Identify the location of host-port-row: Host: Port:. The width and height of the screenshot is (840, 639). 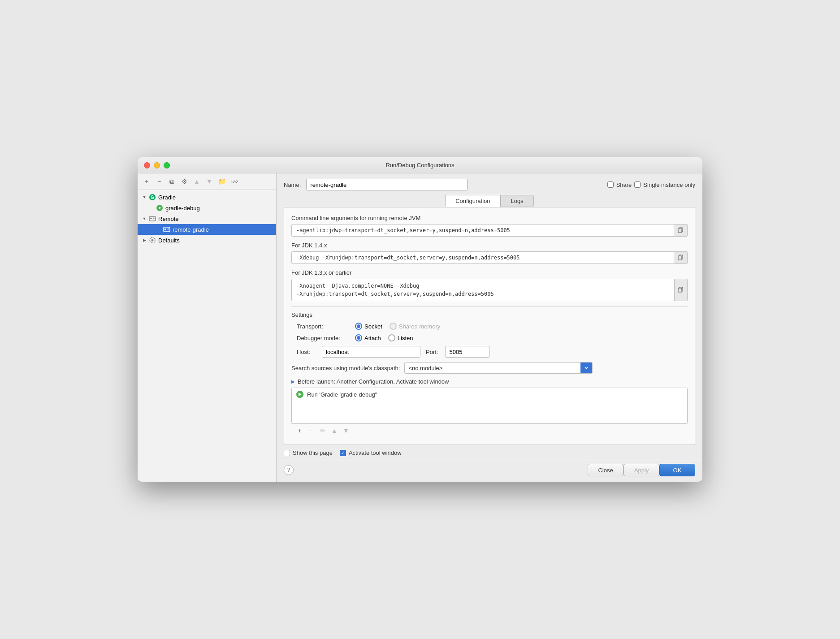
(489, 352).